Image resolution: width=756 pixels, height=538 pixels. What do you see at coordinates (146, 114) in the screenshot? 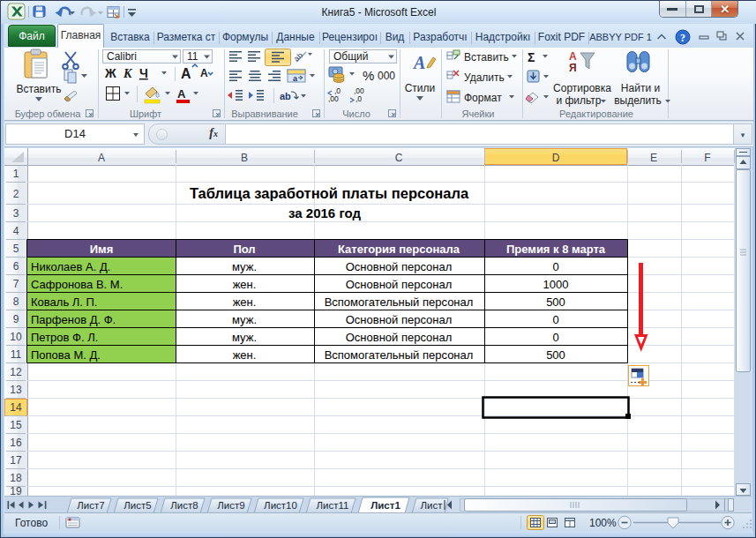
I see `svg-text: Шрифт` at bounding box center [146, 114].